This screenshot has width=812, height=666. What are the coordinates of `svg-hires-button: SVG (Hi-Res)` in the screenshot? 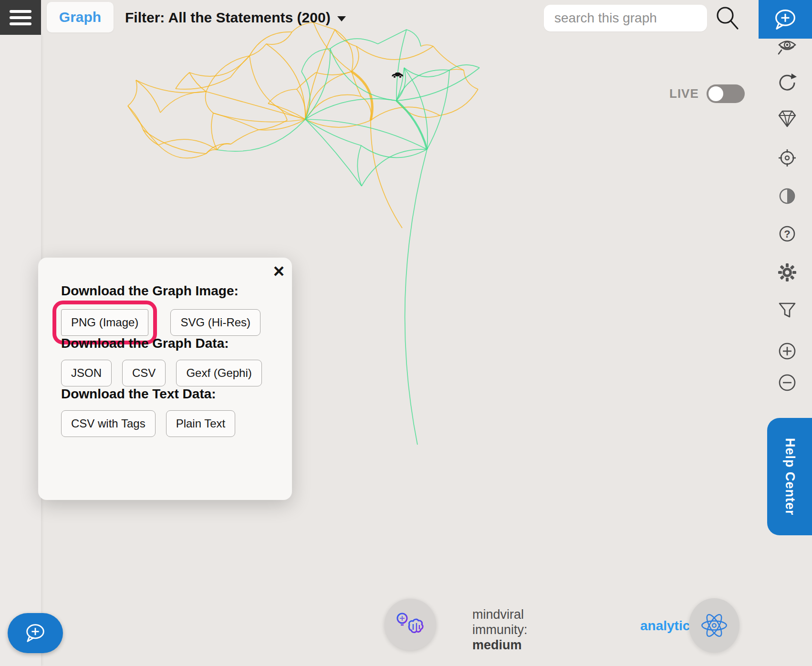 It's located at (216, 323).